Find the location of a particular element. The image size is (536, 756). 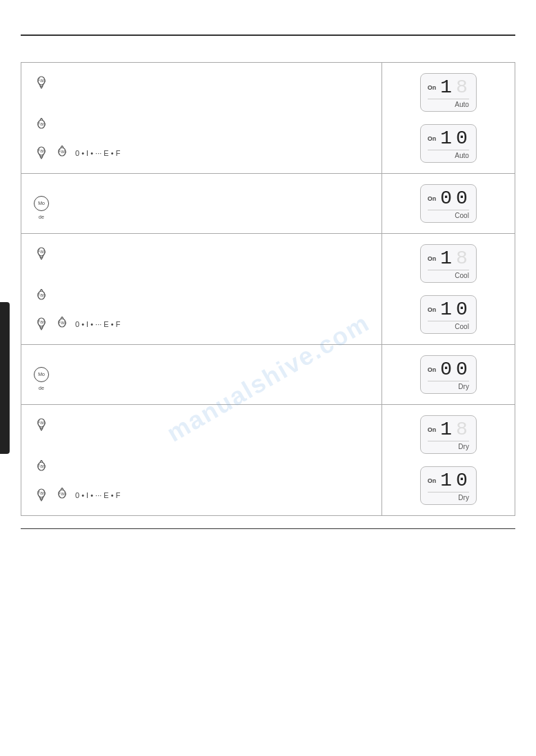

fan-scale-icon-1: Fan is located at coordinates (41, 153).